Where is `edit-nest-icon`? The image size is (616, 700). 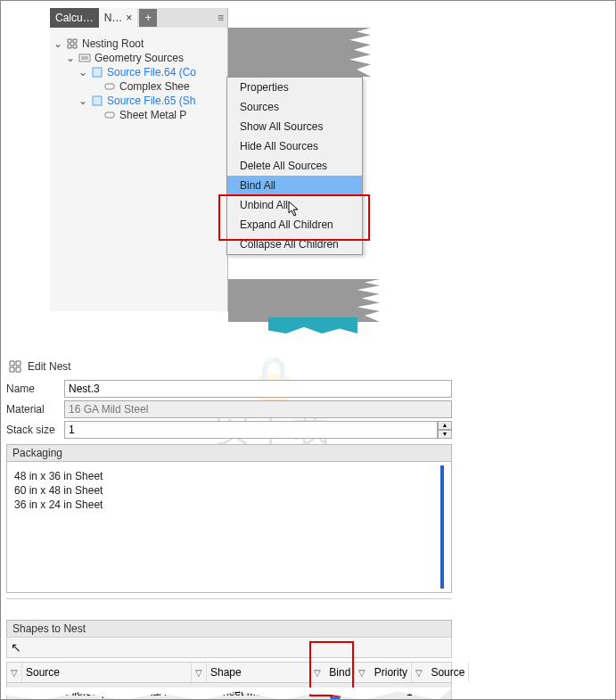
edit-nest-icon is located at coordinates (15, 366).